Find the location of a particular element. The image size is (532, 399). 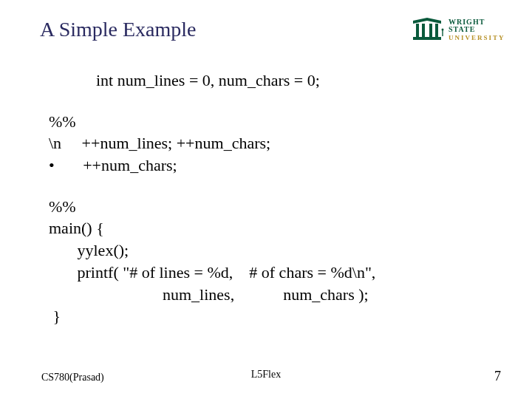

logo-line2: UNIVERSITY is located at coordinates (477, 38).